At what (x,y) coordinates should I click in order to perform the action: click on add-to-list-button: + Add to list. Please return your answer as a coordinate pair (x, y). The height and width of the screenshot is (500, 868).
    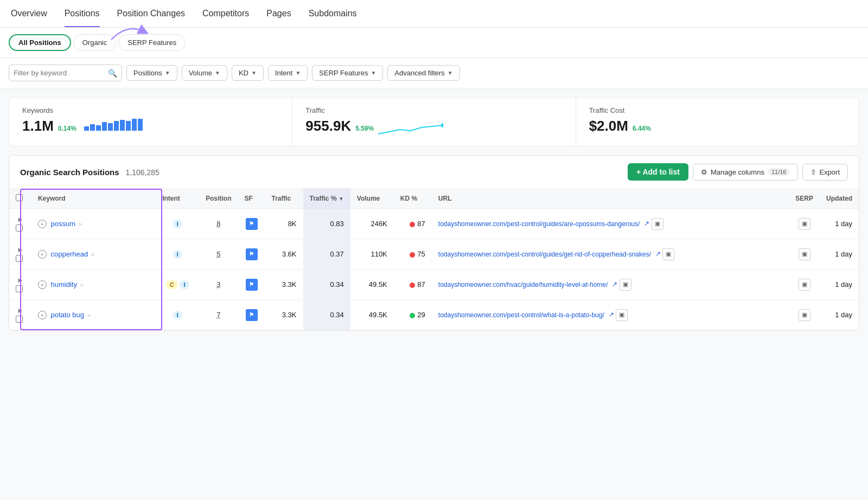
    Looking at the image, I should click on (658, 172).